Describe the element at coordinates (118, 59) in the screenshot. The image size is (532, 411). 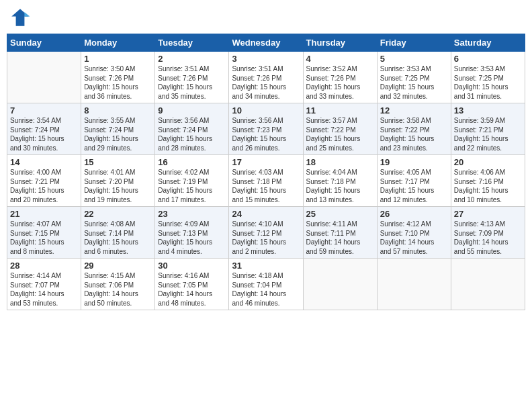
I see `day-number: 1` at that location.